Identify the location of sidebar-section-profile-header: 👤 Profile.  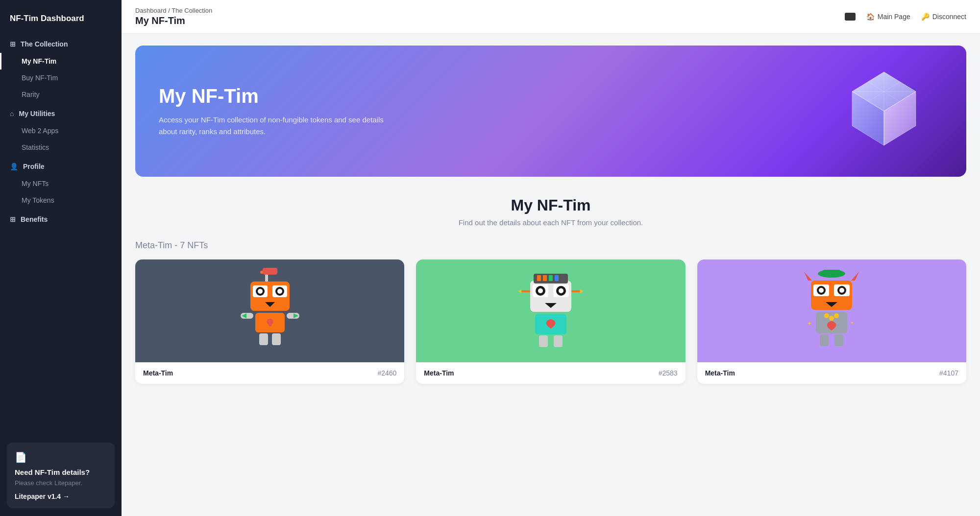
(61, 166).